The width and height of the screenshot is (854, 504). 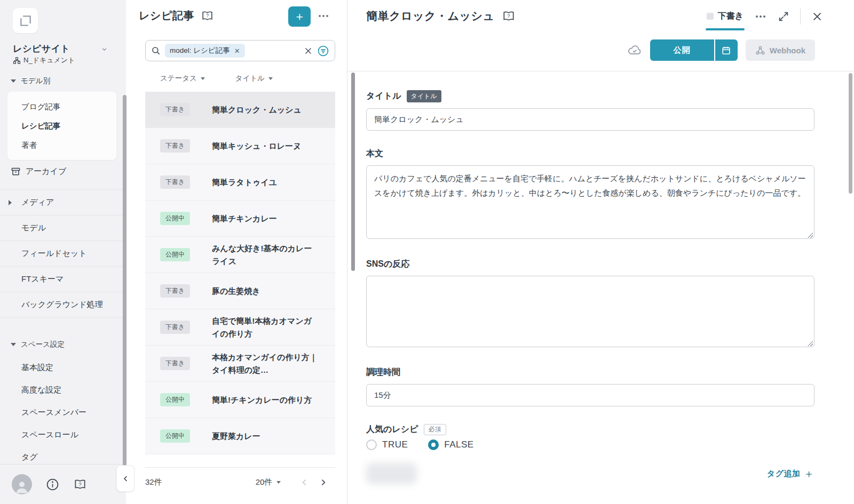 I want to click on sns-textarea, so click(x=590, y=311).